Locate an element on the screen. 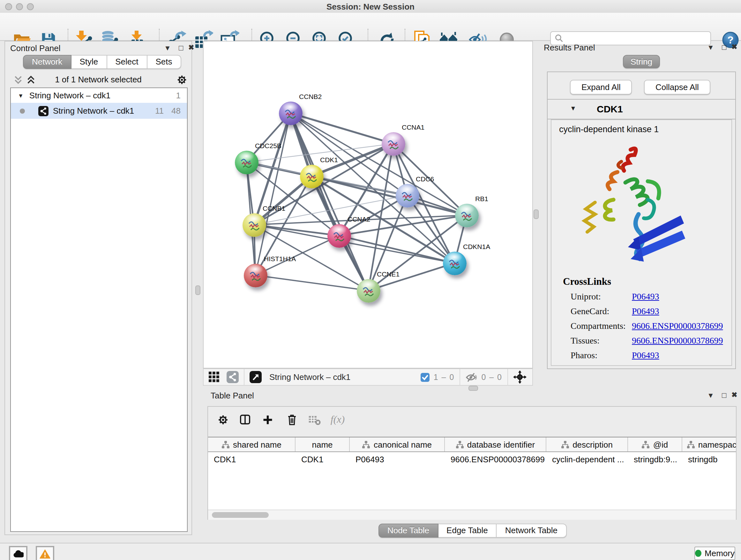  expand-all-button: Expand All is located at coordinates (601, 87).